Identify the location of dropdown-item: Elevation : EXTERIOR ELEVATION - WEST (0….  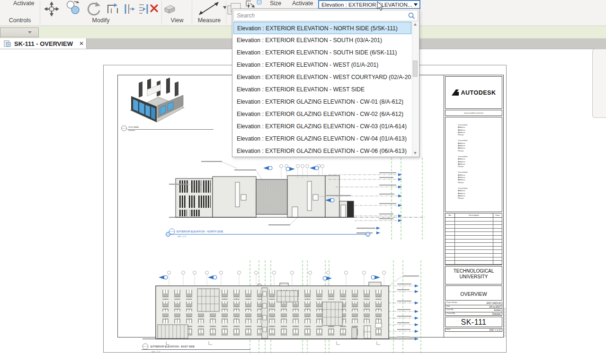
(322, 65).